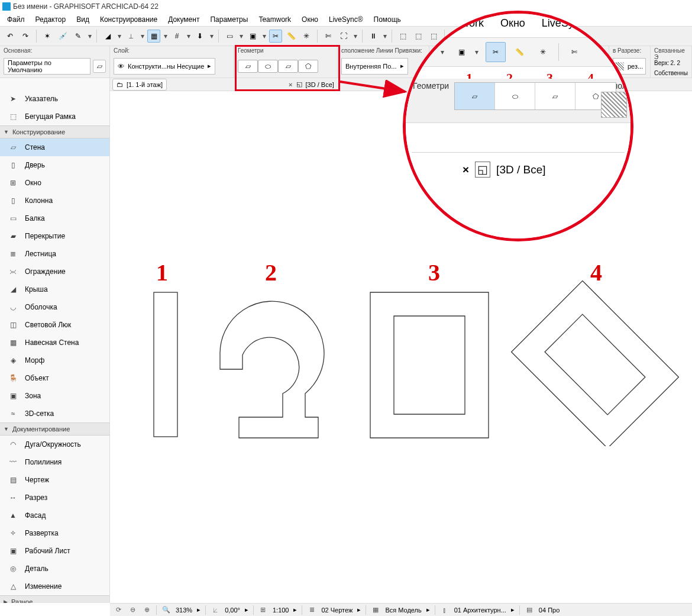  Describe the element at coordinates (232, 610) in the screenshot. I see `status-angle: 0,00°` at that location.